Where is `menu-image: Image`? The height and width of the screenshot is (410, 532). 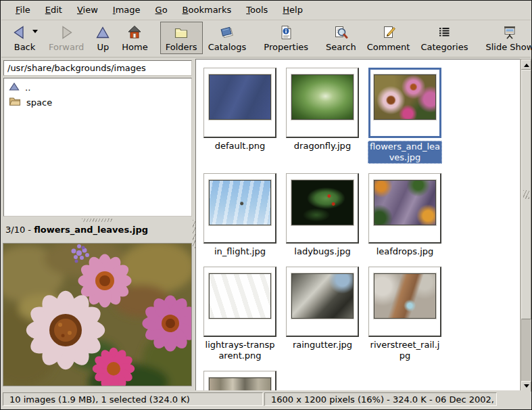
menu-image: Image is located at coordinates (127, 10).